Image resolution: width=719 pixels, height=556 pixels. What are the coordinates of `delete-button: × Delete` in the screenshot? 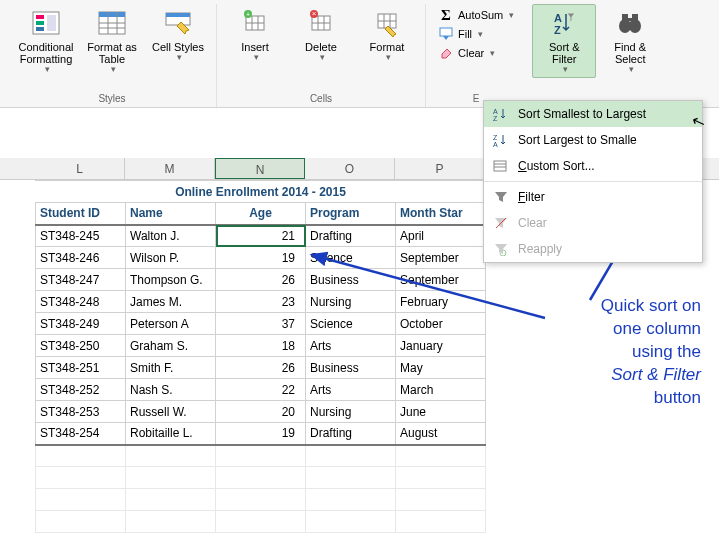 It's located at (321, 35).